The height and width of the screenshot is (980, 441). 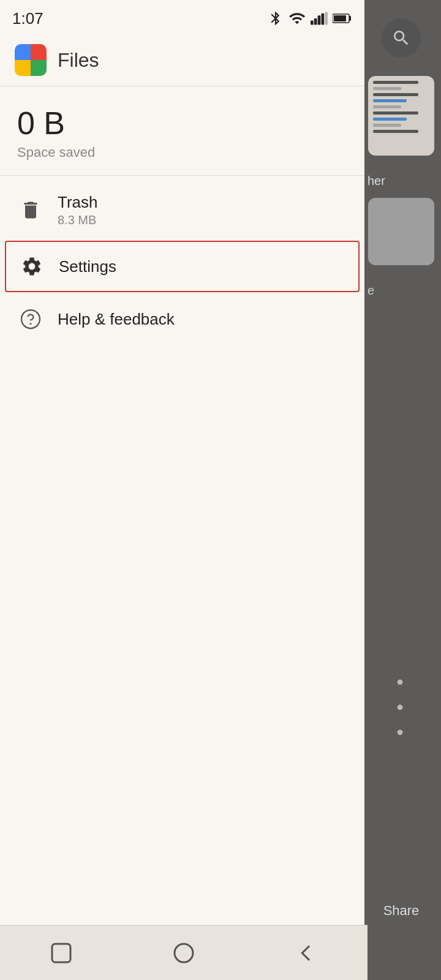 I want to click on nav-home-button, so click(x=184, y=953).